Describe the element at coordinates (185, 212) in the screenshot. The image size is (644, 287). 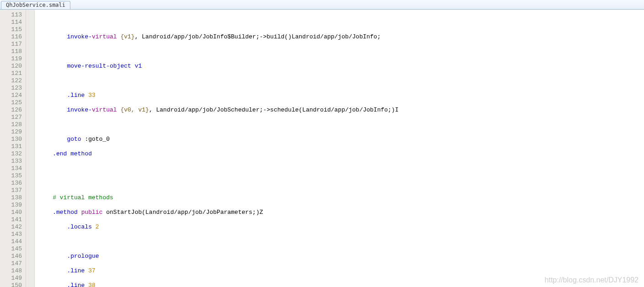
I see `method-sig: onStartJob(Landroid/app/job/JobParameter…` at that location.